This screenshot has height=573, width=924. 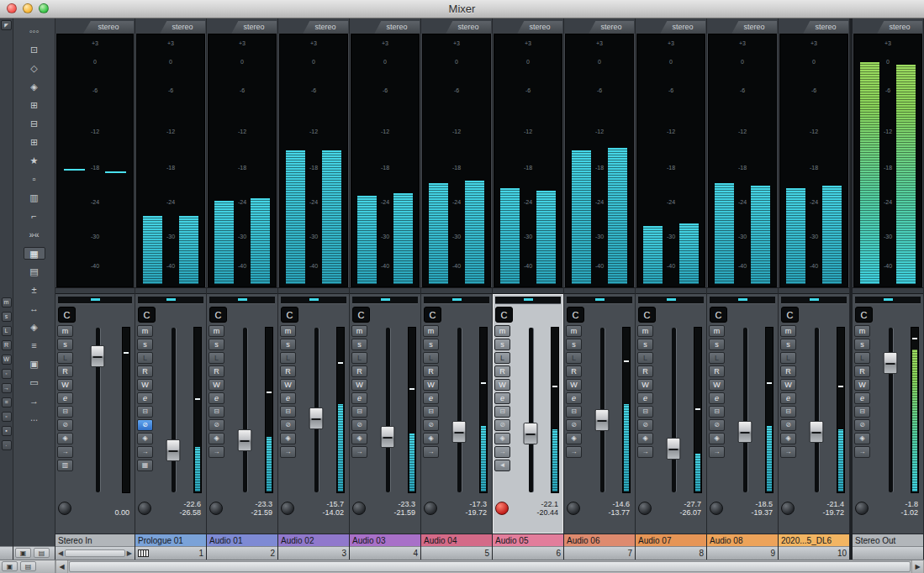 I want to click on fader-db-value: -21.59, so click(x=392, y=513).